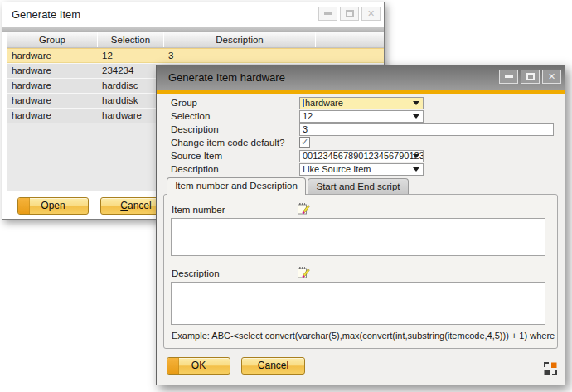 This screenshot has width=572, height=392. I want to click on tab-start-and-end-script: Start and End script, so click(358, 186).